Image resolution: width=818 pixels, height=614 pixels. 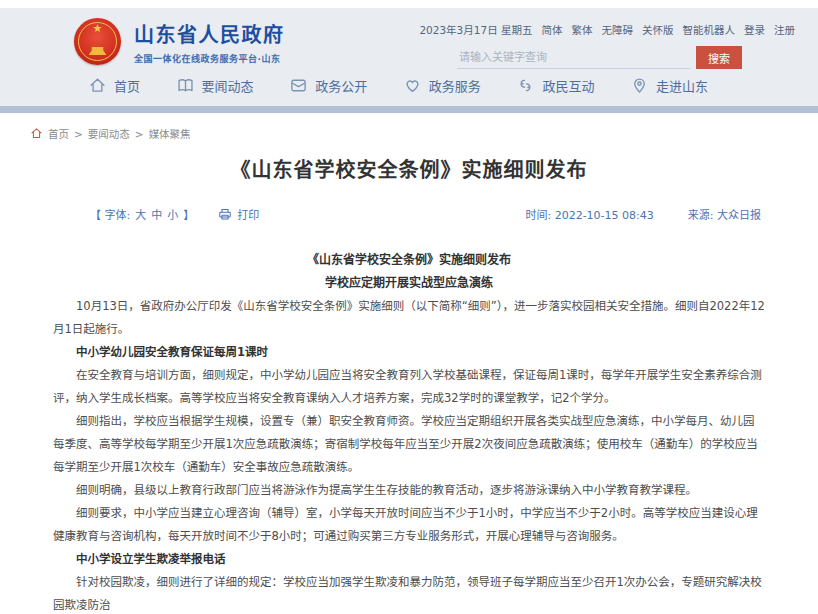 I want to click on print-button: 打印, so click(x=238, y=214).